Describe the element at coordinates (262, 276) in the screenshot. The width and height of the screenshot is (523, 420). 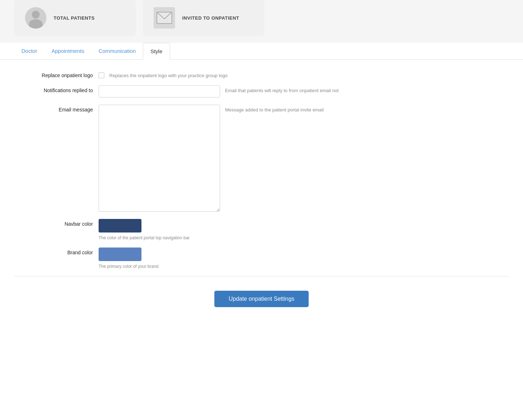
I see `form-divider` at that location.